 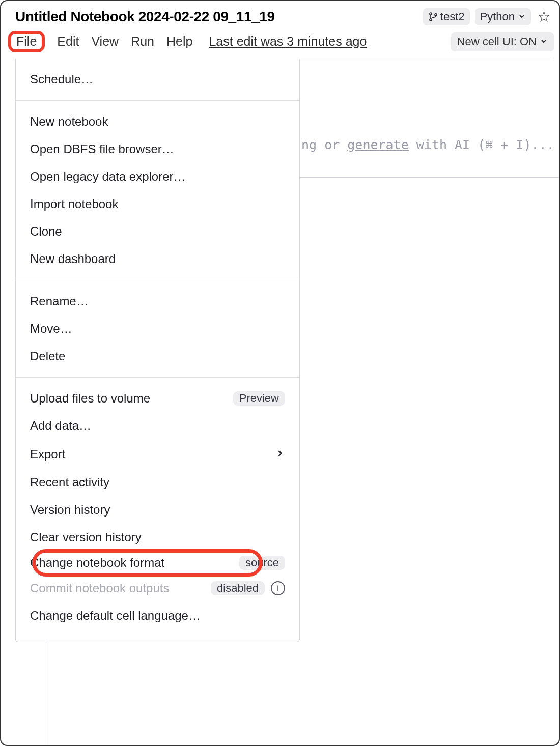 What do you see at coordinates (158, 177) in the screenshot?
I see `menu-item-label: Open legacy data explorer…` at bounding box center [158, 177].